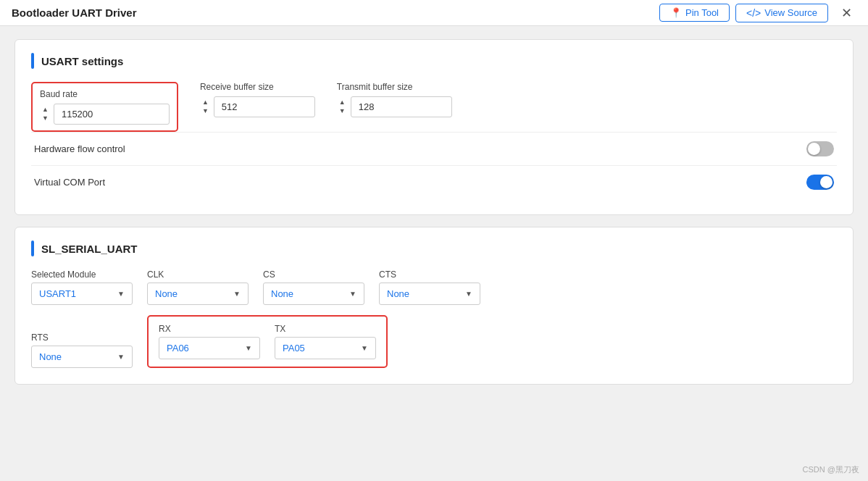 The image size is (868, 481). Describe the element at coordinates (104, 107) in the screenshot. I see `baud-rate-field-group: Baud rate ▲ ▼` at that location.